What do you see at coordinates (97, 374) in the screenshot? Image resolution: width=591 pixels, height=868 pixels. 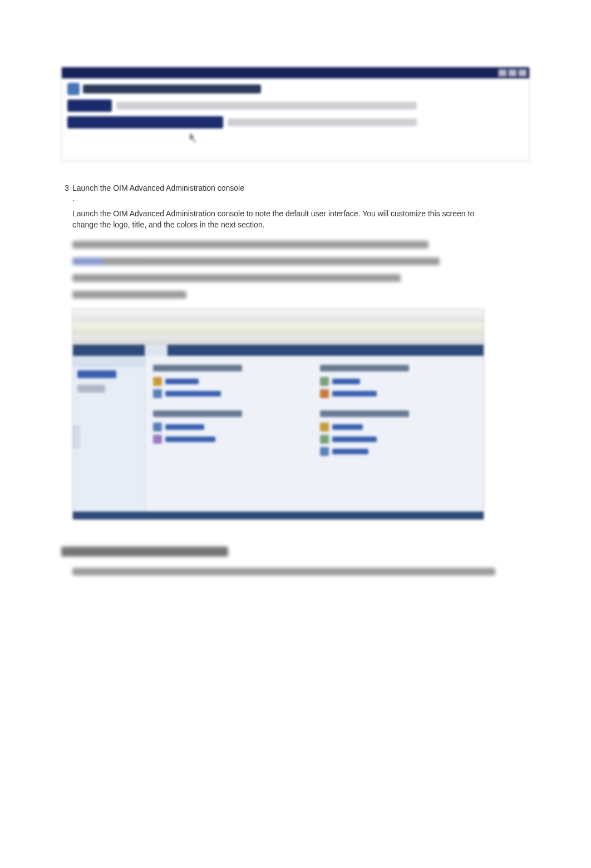 I see `sidebar-link` at bounding box center [97, 374].